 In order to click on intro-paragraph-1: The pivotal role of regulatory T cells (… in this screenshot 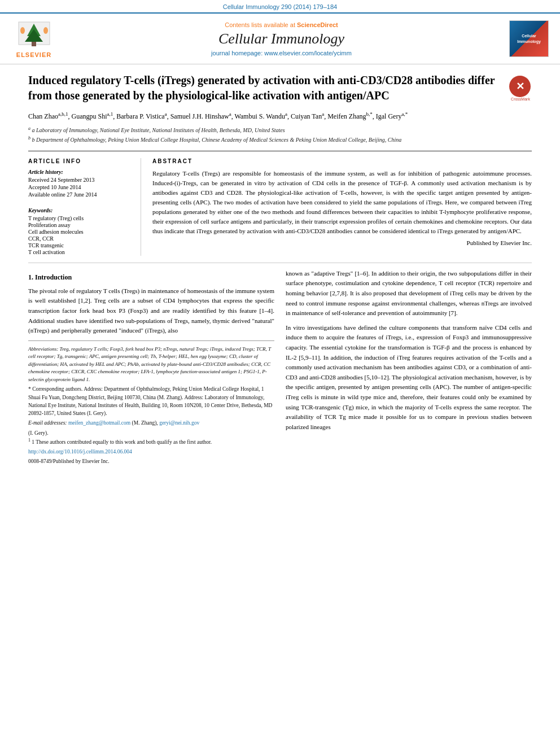, I will do `click(151, 311)`.